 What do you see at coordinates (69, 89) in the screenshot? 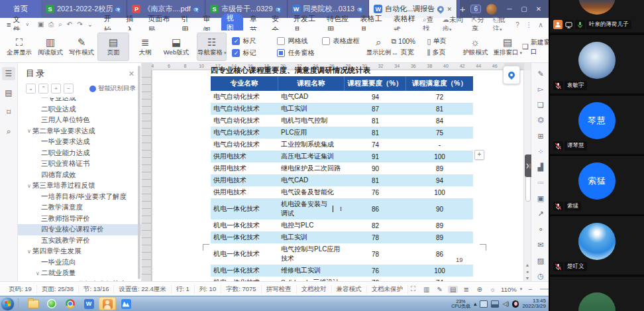
I see `toc-collapse-all-button: −` at bounding box center [69, 89].